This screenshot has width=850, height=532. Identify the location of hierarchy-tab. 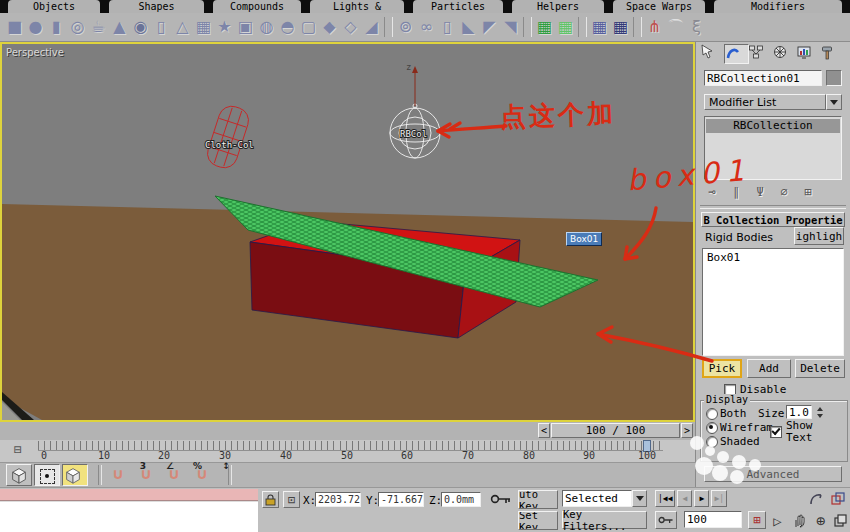
(760, 53).